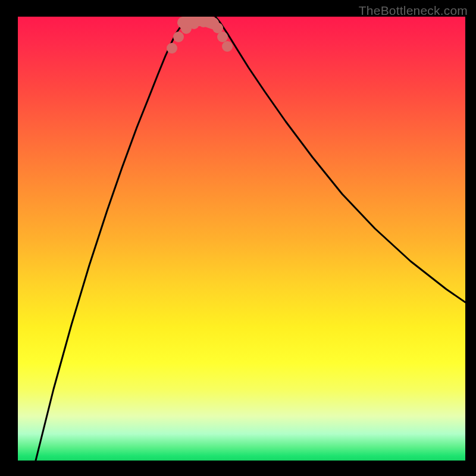 The height and width of the screenshot is (476, 476). Describe the element at coordinates (413, 11) in the screenshot. I see `watermark-text: TheBottleneck.com` at that location.